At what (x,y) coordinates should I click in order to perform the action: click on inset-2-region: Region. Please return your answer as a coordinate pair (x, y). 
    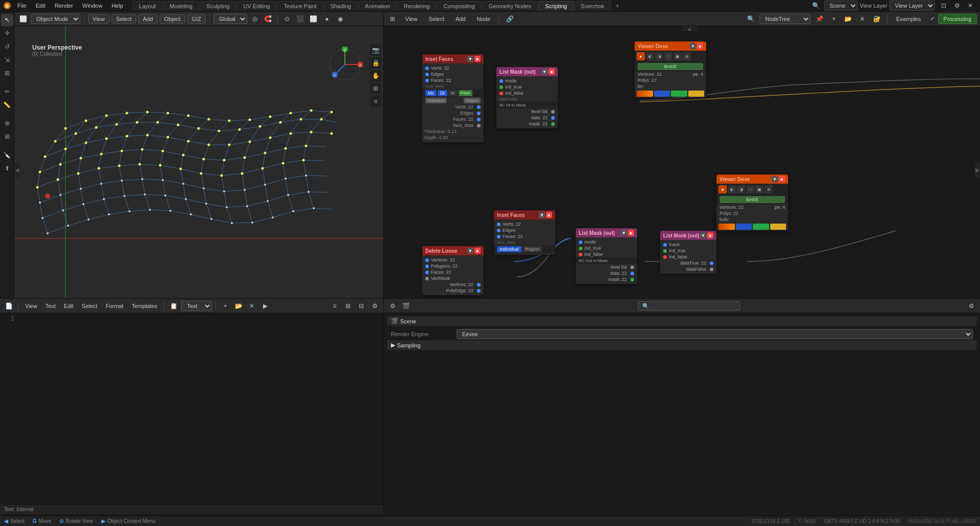
    Looking at the image, I should click on (532, 249).